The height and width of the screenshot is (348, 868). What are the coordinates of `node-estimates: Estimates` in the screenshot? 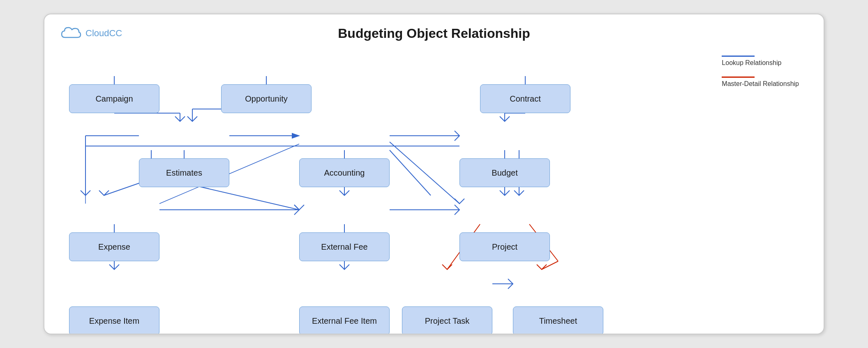 It's located at (184, 173).